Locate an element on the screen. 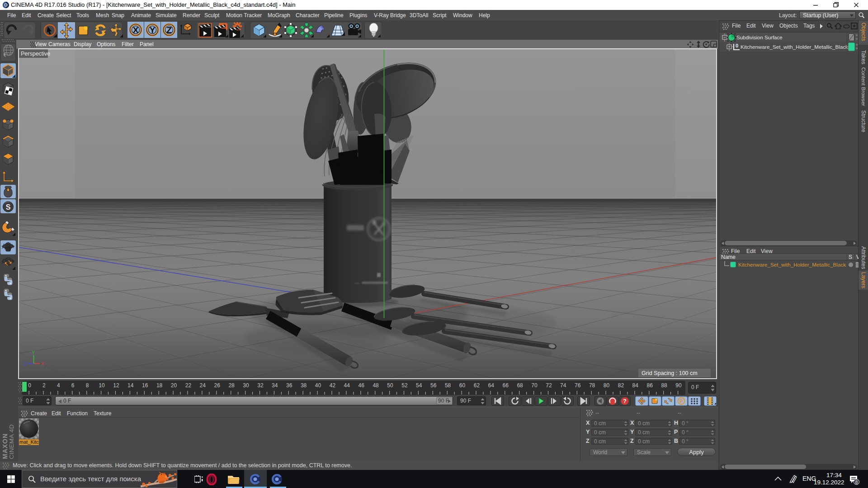 The width and height of the screenshot is (868, 488). svg-text: S is located at coordinates (8, 207).